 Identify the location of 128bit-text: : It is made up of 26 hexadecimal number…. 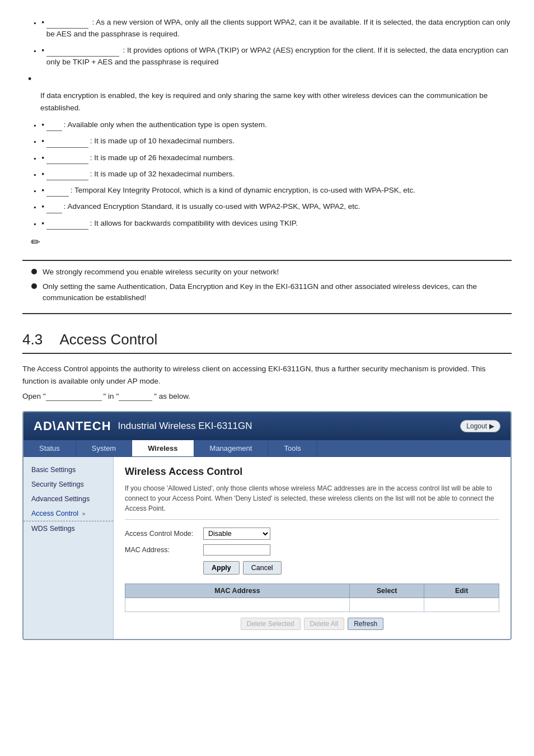
(162, 158).